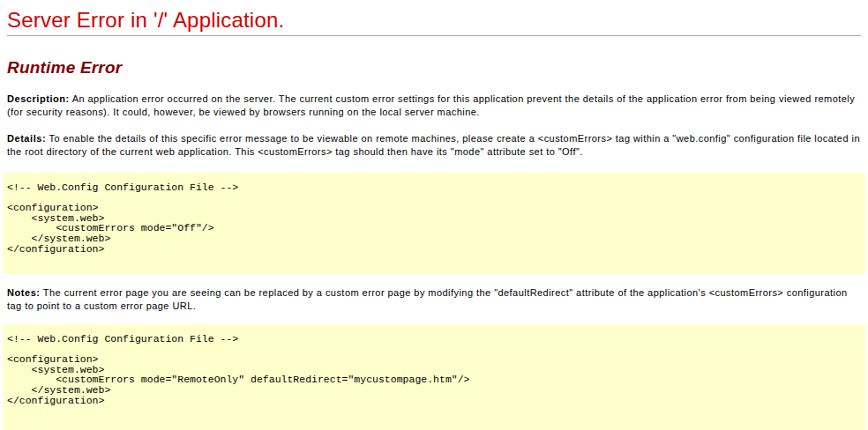 This screenshot has width=868, height=430. Describe the element at coordinates (430, 106) in the screenshot. I see `description-text: An application error occurred on the ser…` at that location.